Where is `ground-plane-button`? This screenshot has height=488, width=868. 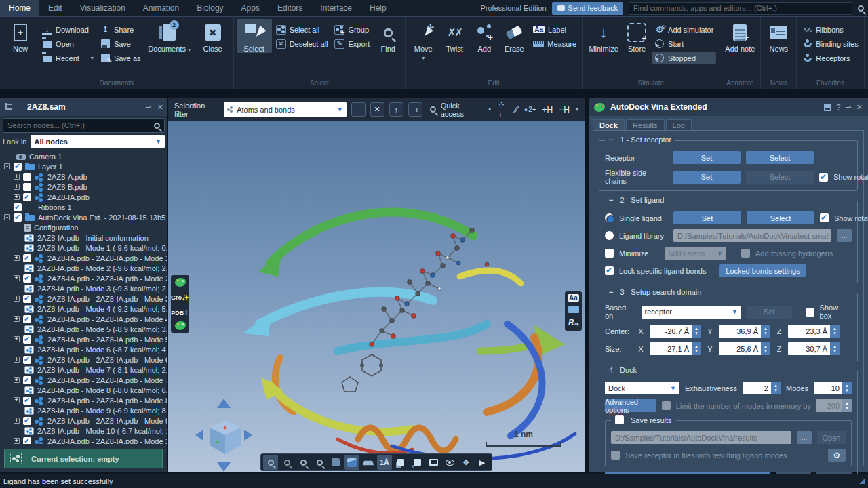 ground-plane-button is located at coordinates (368, 462).